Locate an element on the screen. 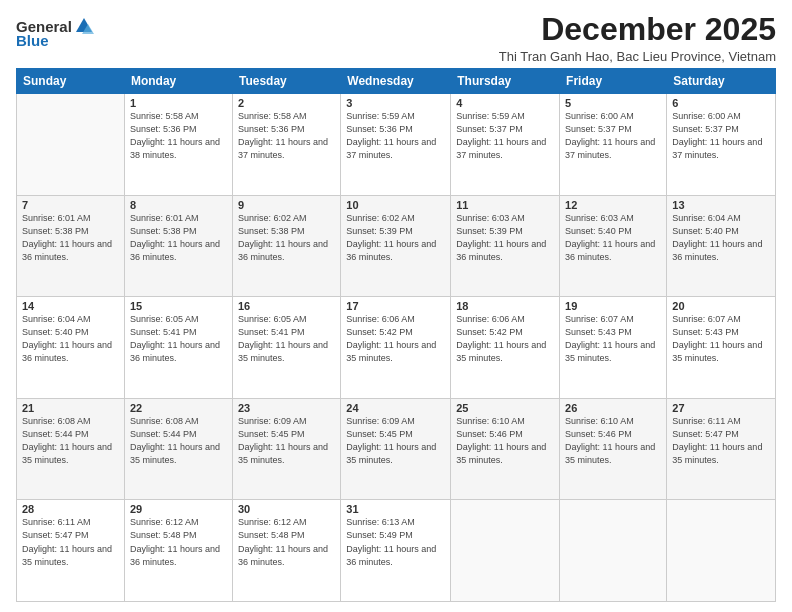  day-detail: Sunrise: 6:03 AMSunset: 5:40 PMDaylight:… is located at coordinates (610, 238).